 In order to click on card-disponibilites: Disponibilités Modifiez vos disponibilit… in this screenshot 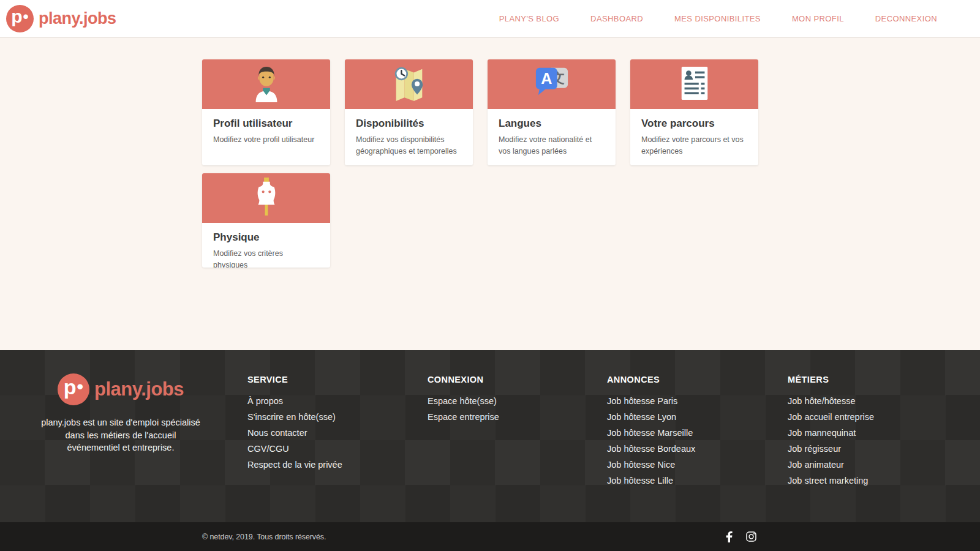, I will do `click(409, 113)`.